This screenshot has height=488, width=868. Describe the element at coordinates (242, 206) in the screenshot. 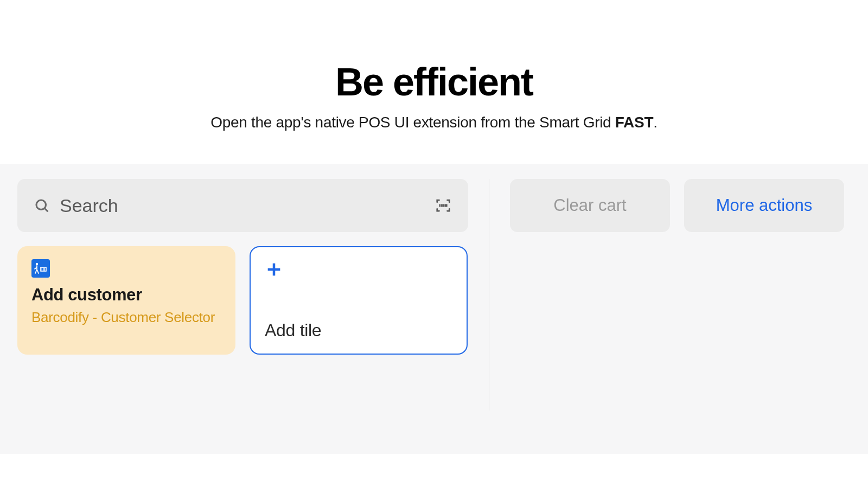

I see `search-placeholder: Search` at that location.